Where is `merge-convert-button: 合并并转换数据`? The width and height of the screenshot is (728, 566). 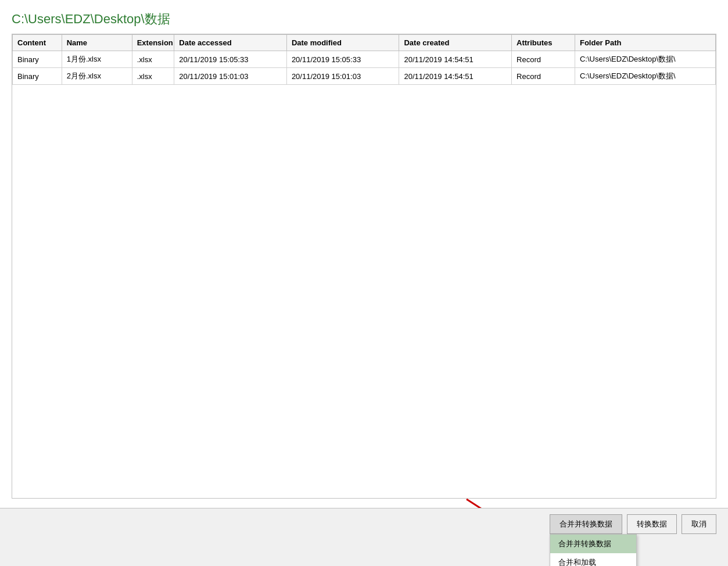
merge-convert-button: 合并并转换数据 is located at coordinates (586, 524).